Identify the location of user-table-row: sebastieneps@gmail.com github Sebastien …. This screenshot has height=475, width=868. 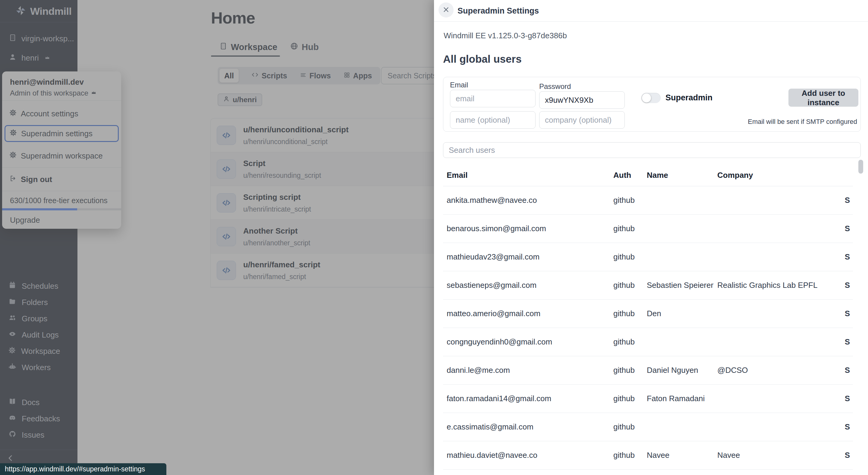
(648, 285).